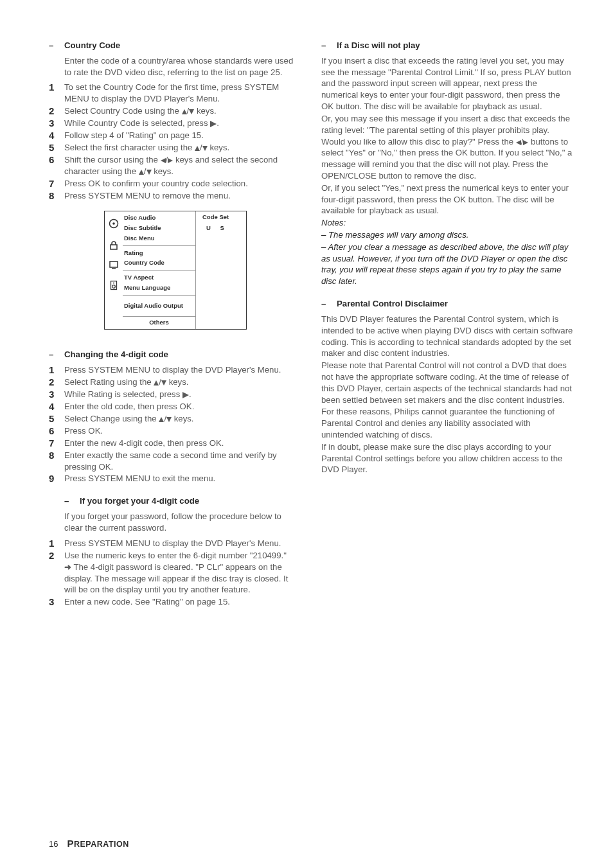 The height and width of the screenshot is (868, 613). What do you see at coordinates (224, 217) in the screenshot?
I see `menu-code-set: Code Set` at bounding box center [224, 217].